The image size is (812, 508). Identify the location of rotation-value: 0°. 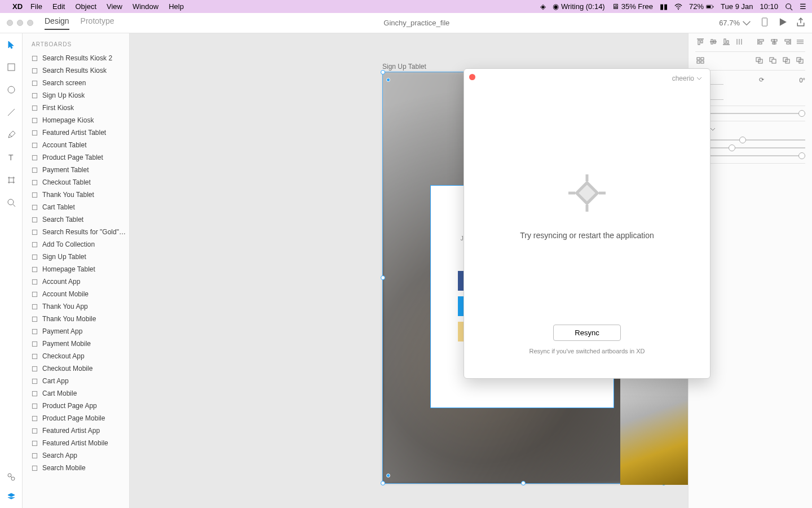
(802, 80).